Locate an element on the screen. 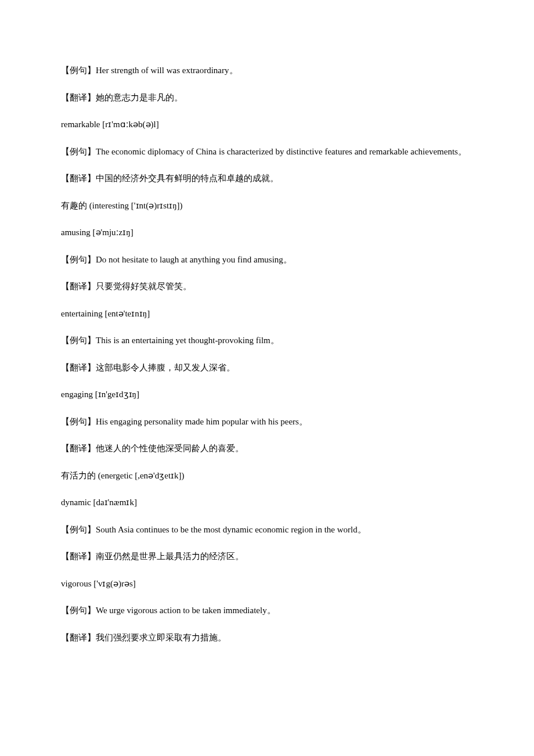  vocab-entry: engaging [ɪn'geɪdʒɪŋ] is located at coordinates (267, 395).